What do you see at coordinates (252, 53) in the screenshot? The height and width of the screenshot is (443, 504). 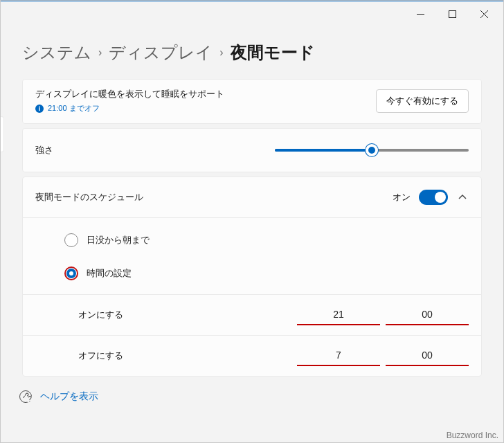 I see `breadcrumb: システム › ディスプレイ › 夜間モード` at bounding box center [252, 53].